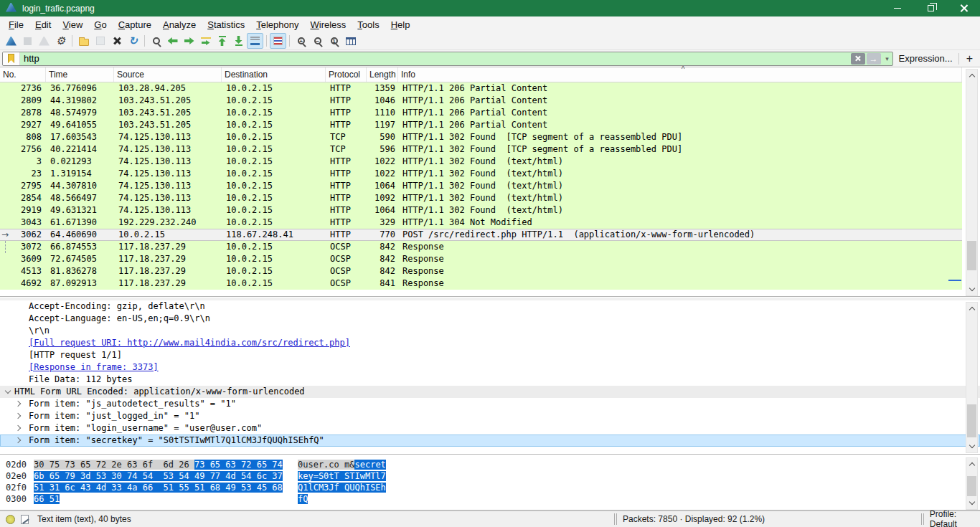 This screenshot has width=980, height=527. What do you see at coordinates (481, 284) in the screenshot?
I see `packet-row: 469287.092913117.18.237.2910.0.2.15OCSP8…` at bounding box center [481, 284].